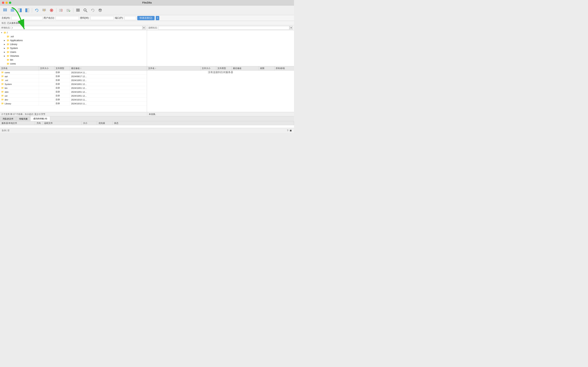 The width and height of the screenshot is (588, 367). I want to click on remote-tree-view, so click(220, 48).